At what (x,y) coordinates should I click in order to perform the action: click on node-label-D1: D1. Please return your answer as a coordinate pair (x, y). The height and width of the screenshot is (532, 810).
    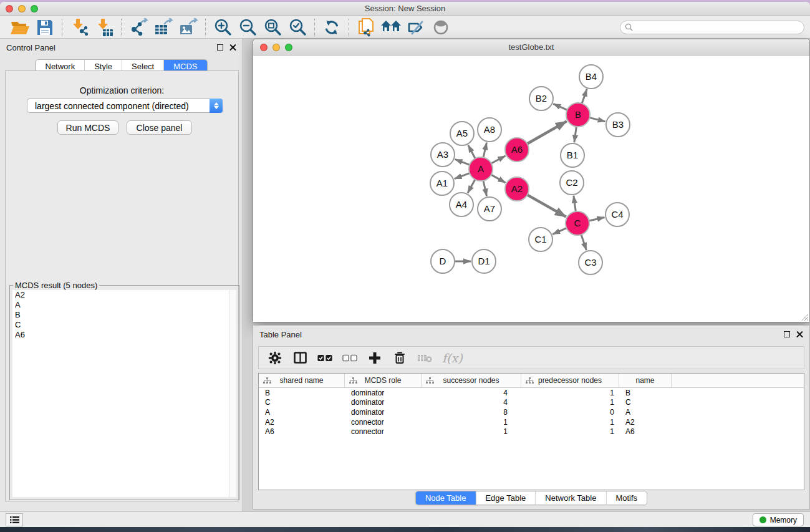
    Looking at the image, I should click on (484, 261).